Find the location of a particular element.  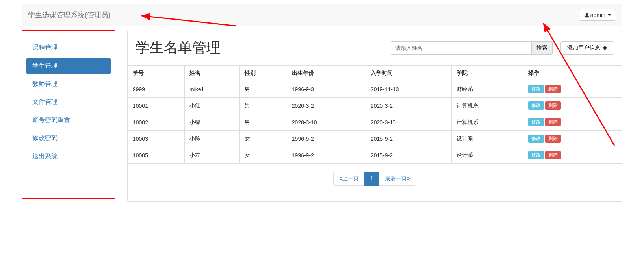

sidebar-item-4: 账号密码重置 is located at coordinates (69, 120).